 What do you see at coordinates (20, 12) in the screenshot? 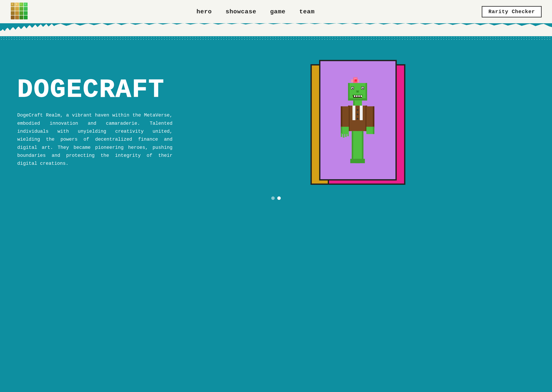
I see `logo-icon` at bounding box center [20, 12].